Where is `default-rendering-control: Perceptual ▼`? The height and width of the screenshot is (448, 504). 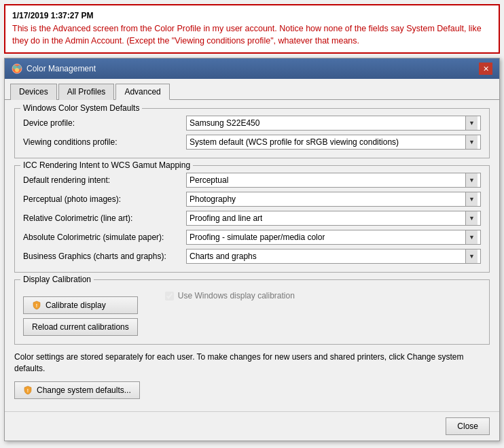
default-rendering-control: Perceptual ▼ is located at coordinates (334, 180).